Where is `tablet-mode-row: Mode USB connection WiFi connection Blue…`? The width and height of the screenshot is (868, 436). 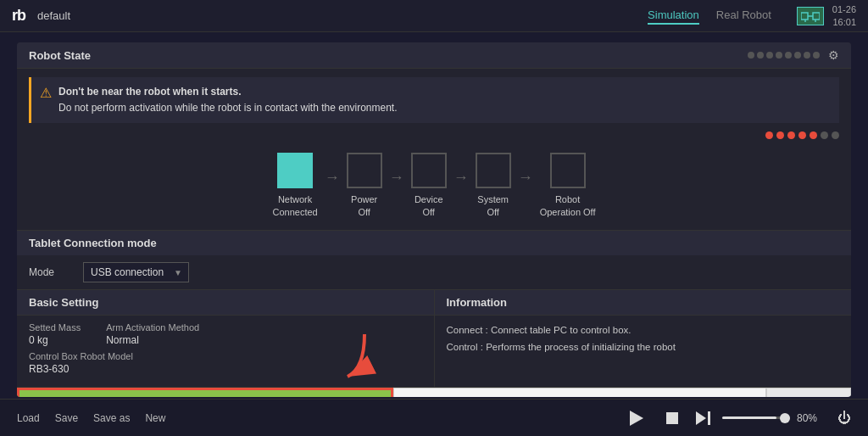 tablet-mode-row: Mode USB connection WiFi connection Blue… is located at coordinates (434, 272).